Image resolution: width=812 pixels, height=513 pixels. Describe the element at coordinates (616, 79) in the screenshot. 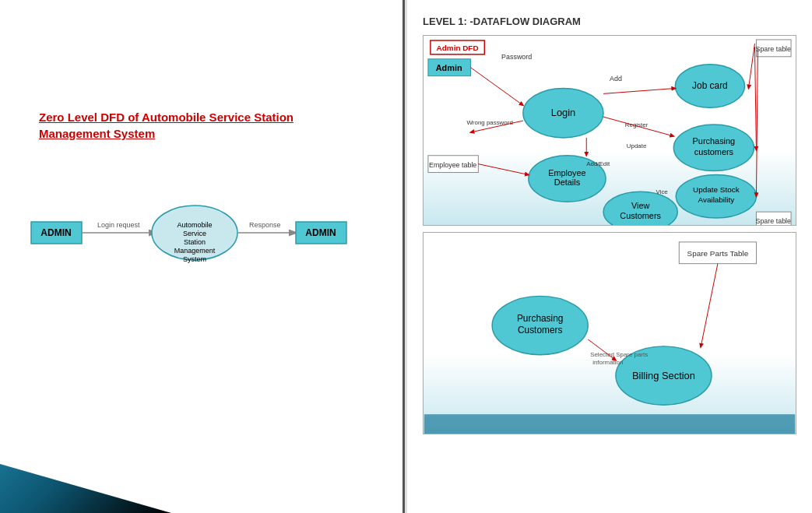

I see `add-label: Add` at that location.